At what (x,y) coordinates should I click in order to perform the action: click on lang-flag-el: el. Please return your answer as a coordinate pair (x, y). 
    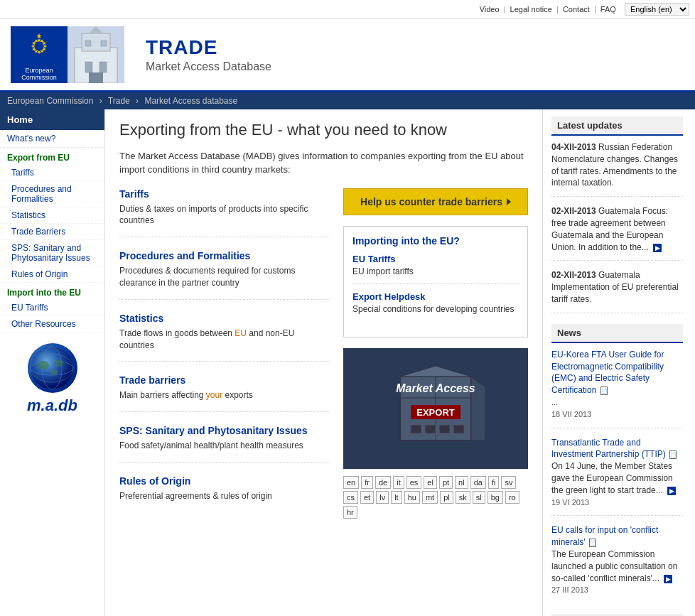
    Looking at the image, I should click on (431, 482).